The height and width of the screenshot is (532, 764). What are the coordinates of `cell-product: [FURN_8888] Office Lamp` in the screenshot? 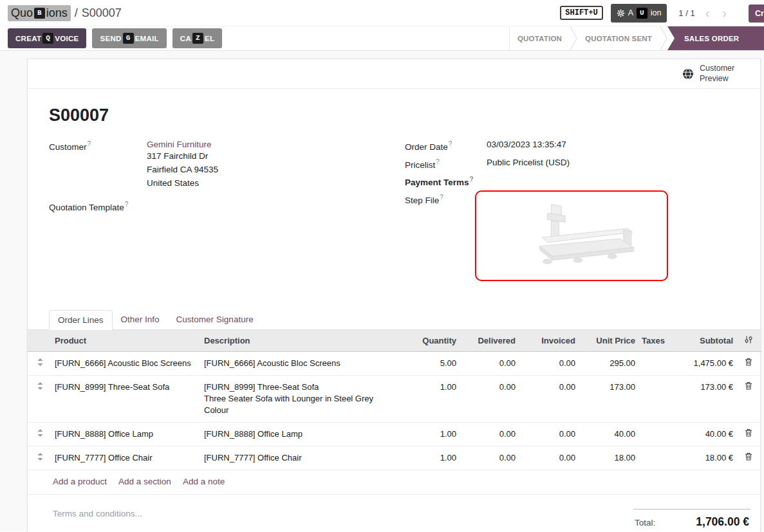 It's located at (127, 434).